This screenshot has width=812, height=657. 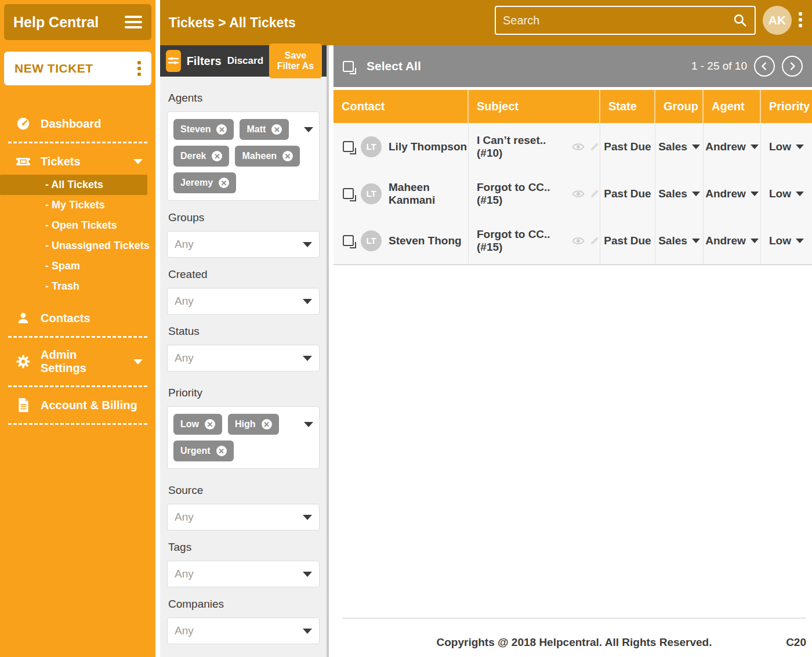 What do you see at coordinates (535, 107) in the screenshot?
I see `column-header-subject: Subject` at bounding box center [535, 107].